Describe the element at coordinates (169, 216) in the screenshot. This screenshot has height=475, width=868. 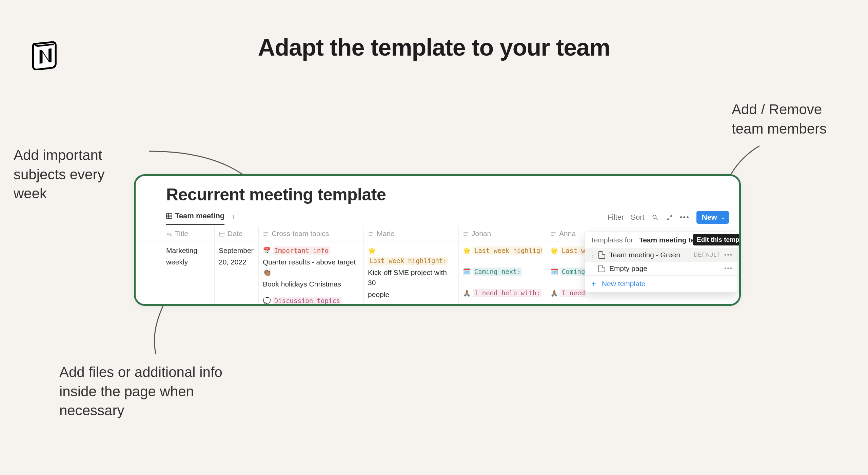
I see `table-view-icon` at that location.